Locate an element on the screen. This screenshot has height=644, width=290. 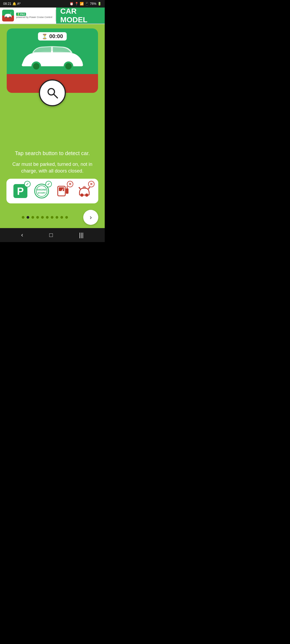
timer-display: 00:00 is located at coordinates (56, 36).